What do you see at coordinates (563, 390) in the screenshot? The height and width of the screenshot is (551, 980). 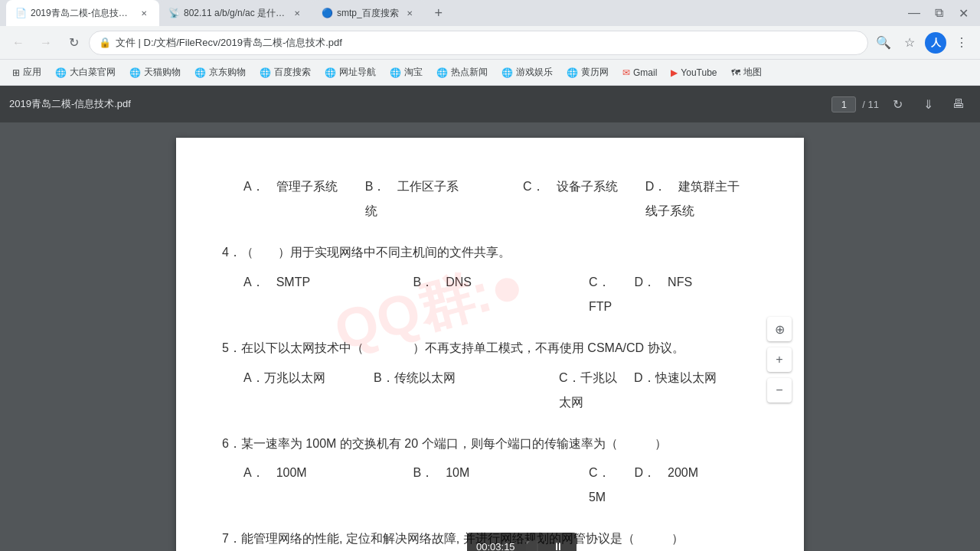 I see `q5-option-c: C．千兆以太网` at bounding box center [563, 390].